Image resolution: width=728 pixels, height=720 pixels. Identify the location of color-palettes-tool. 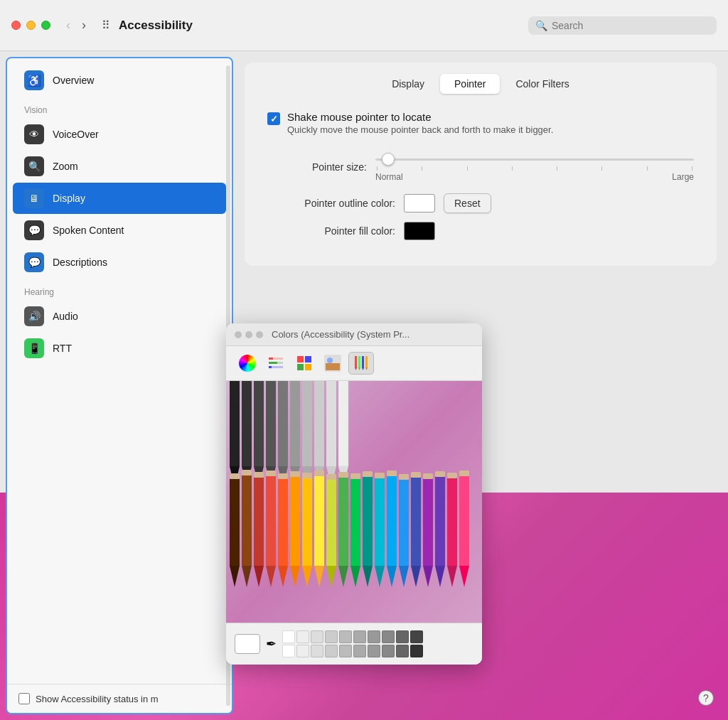
(304, 363).